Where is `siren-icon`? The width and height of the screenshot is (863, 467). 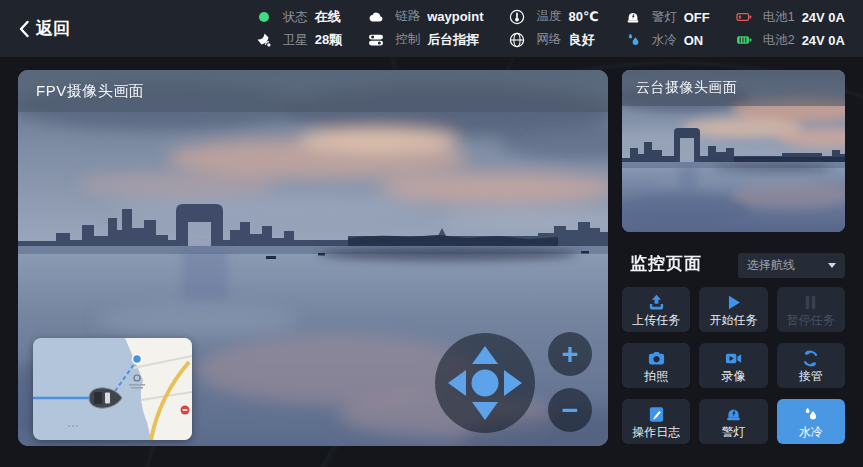
siren-icon is located at coordinates (633, 17).